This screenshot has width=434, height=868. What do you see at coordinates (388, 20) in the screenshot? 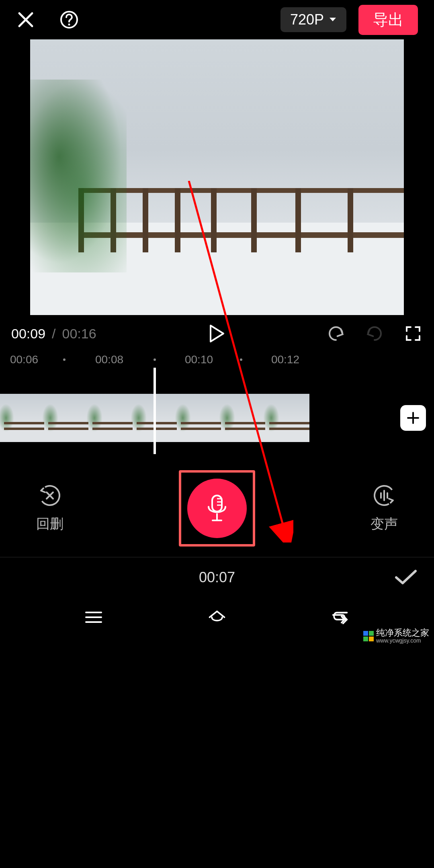
I see `export-label: 导出` at bounding box center [388, 20].